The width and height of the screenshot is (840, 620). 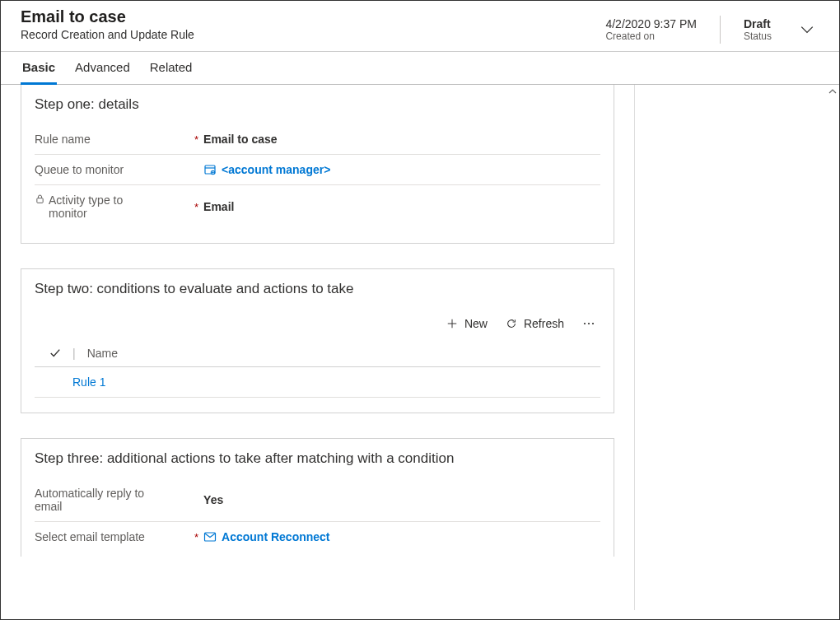 What do you see at coordinates (276, 170) in the screenshot?
I see `queue-link-text: <account manager>` at bounding box center [276, 170].